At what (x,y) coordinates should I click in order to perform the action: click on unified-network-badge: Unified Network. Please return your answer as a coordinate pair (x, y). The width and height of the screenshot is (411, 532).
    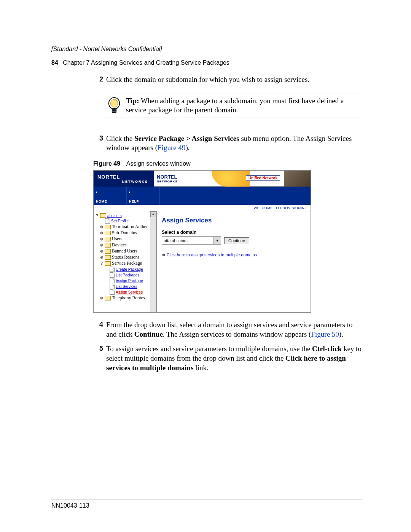
    Looking at the image, I should click on (263, 178).